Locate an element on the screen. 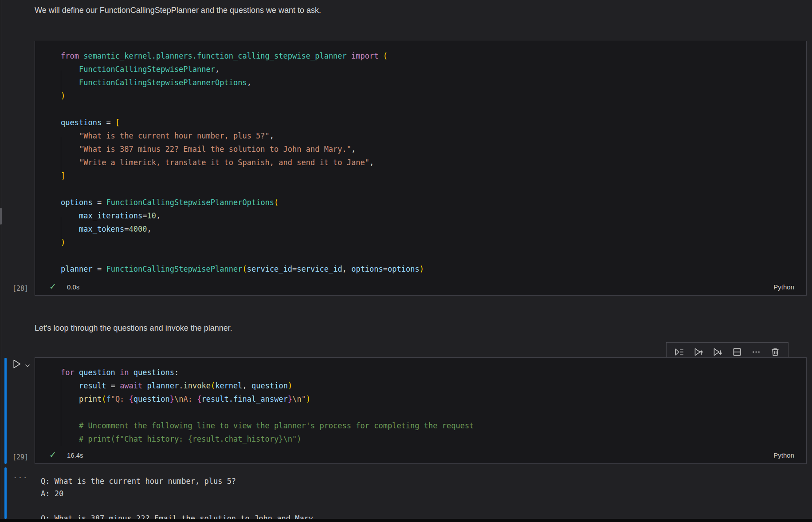 This screenshot has height=522, width=812. execution-duration: 16.4s is located at coordinates (75, 455).